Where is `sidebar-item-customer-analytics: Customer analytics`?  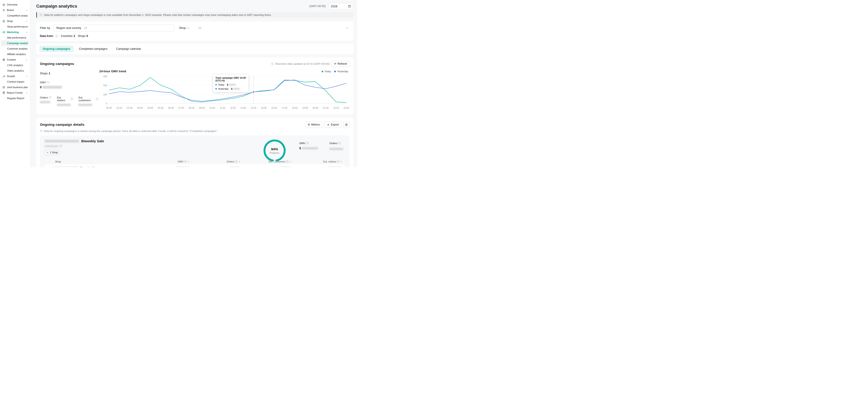 sidebar-item-customer-analytics: Customer analytics is located at coordinates (15, 49).